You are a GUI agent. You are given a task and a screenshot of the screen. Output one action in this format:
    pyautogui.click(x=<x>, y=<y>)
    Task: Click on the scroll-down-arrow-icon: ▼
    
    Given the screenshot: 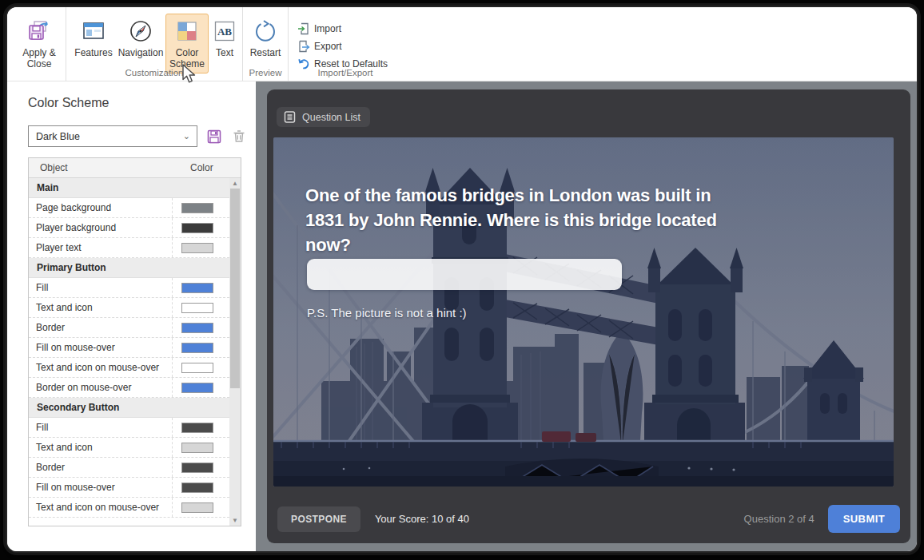 What is the action you would take?
    pyautogui.click(x=235, y=521)
    